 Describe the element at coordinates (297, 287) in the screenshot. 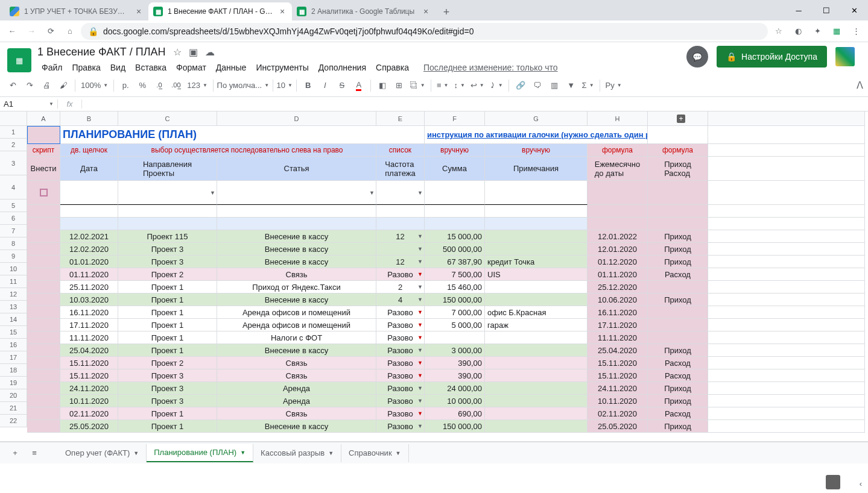

I see `cell: Приход от Яндекс.Такси` at that location.